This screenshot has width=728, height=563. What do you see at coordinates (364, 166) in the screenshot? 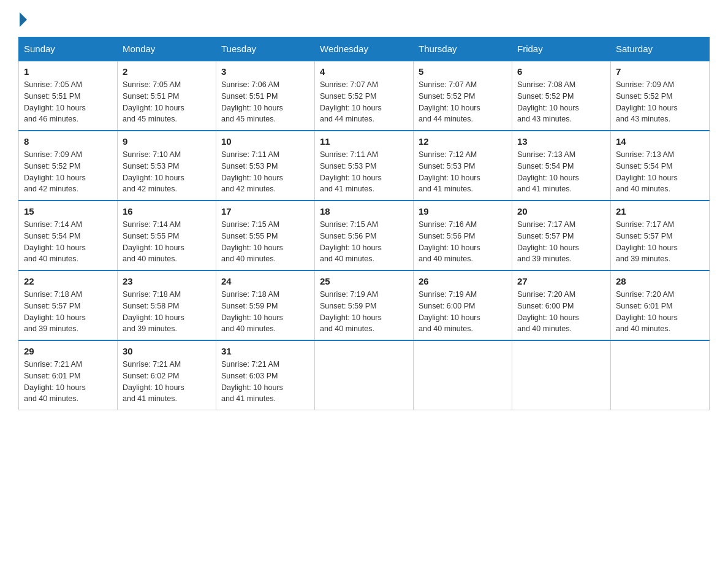
I see `week-row-2: 8 Sunrise: 7:09 AMSunset: 5:52 PMDayligh…` at bounding box center [364, 166].